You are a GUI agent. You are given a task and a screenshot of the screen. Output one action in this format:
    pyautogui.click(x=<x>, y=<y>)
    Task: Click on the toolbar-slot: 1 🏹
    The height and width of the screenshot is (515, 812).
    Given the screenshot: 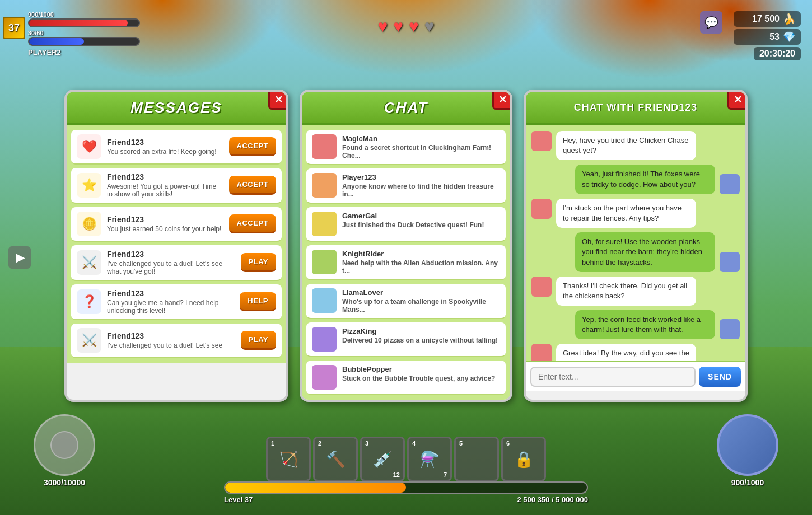 What is the action you would take?
    pyautogui.click(x=288, y=459)
    